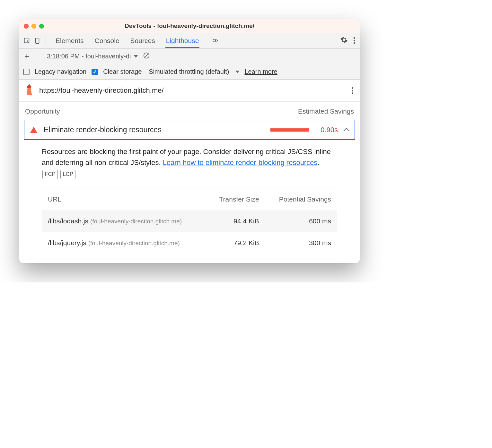 The width and height of the screenshot is (492, 448). Describe the element at coordinates (189, 110) in the screenshot. I see `opportunity-section-header: Opportunity Estimated Savings` at that location.